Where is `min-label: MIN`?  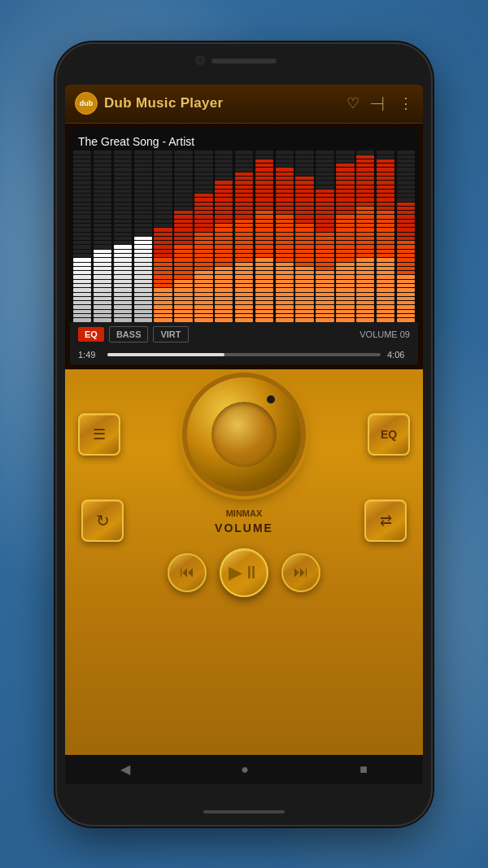
min-label: MIN is located at coordinates (234, 513).